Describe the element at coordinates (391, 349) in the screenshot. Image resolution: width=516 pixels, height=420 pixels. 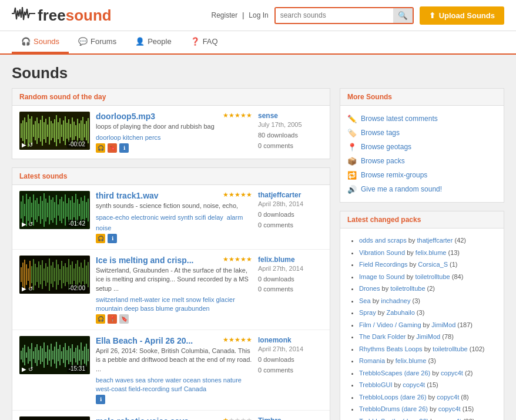
I see `pack-link: Rhythms Beats Loops` at that location.